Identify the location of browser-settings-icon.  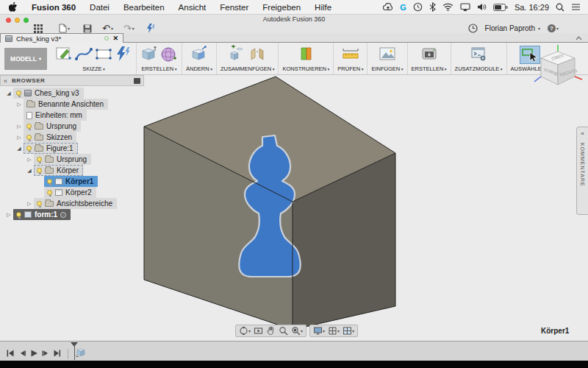
(137, 81).